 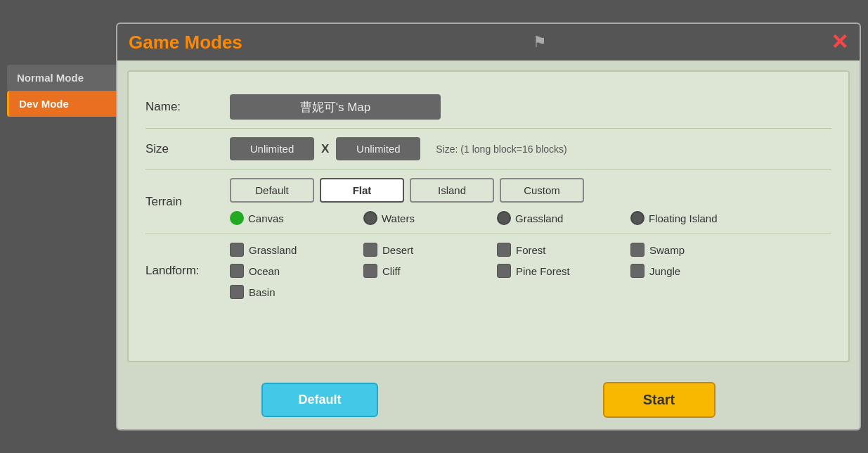 What do you see at coordinates (531, 218) in the screenshot?
I see `terrain-radios: Canvas Waters Grassland Floating Is` at bounding box center [531, 218].